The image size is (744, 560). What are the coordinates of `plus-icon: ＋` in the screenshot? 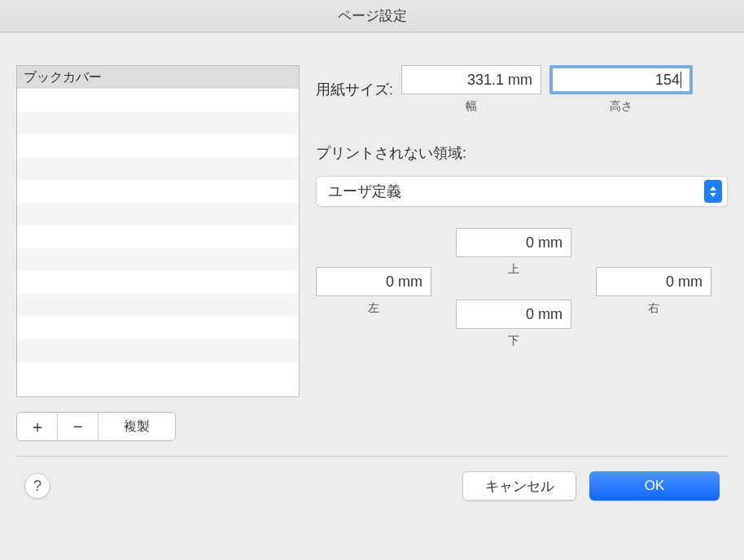 It's located at (37, 427).